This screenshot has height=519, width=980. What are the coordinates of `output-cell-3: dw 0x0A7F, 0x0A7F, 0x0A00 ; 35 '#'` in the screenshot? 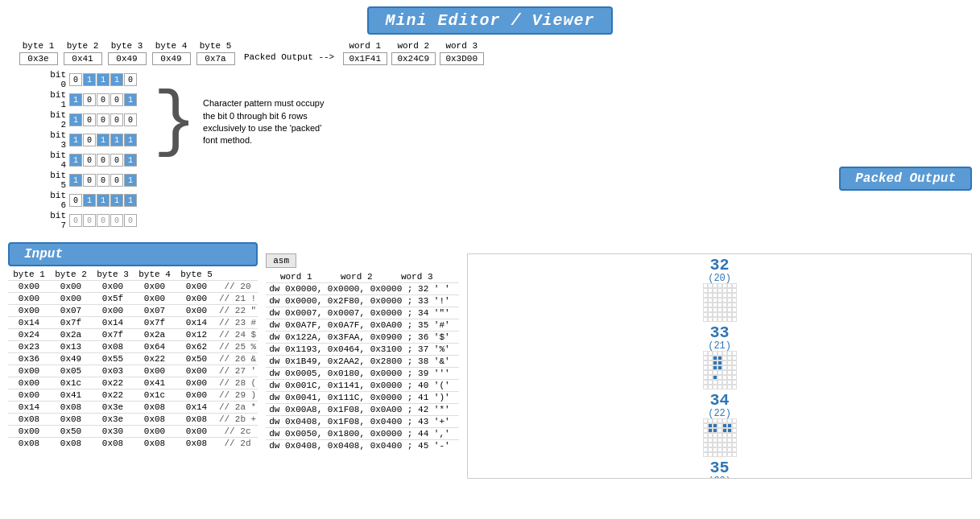 It's located at (362, 325).